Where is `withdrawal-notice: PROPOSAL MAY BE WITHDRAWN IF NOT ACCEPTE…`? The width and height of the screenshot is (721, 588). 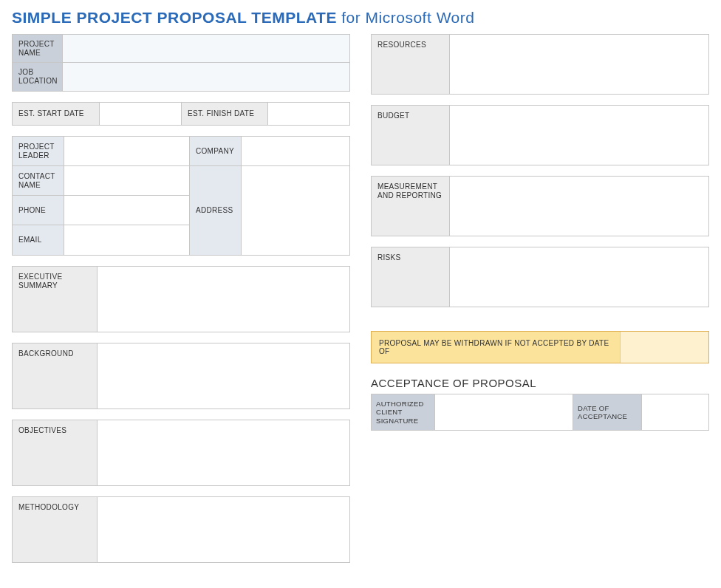
withdrawal-notice: PROPOSAL MAY BE WITHDRAWN IF NOT ACCEPTE… is located at coordinates (540, 347).